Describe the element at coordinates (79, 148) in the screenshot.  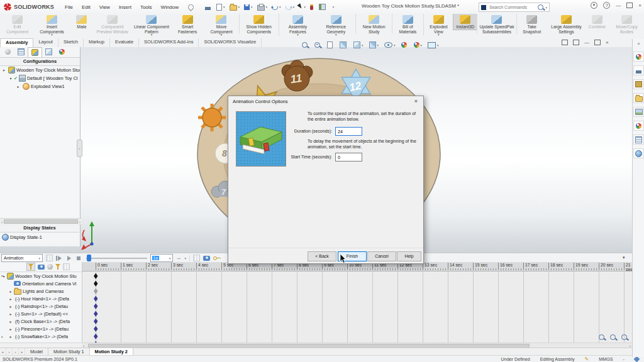
I see `panel-collapse-handle: ‹` at that location.